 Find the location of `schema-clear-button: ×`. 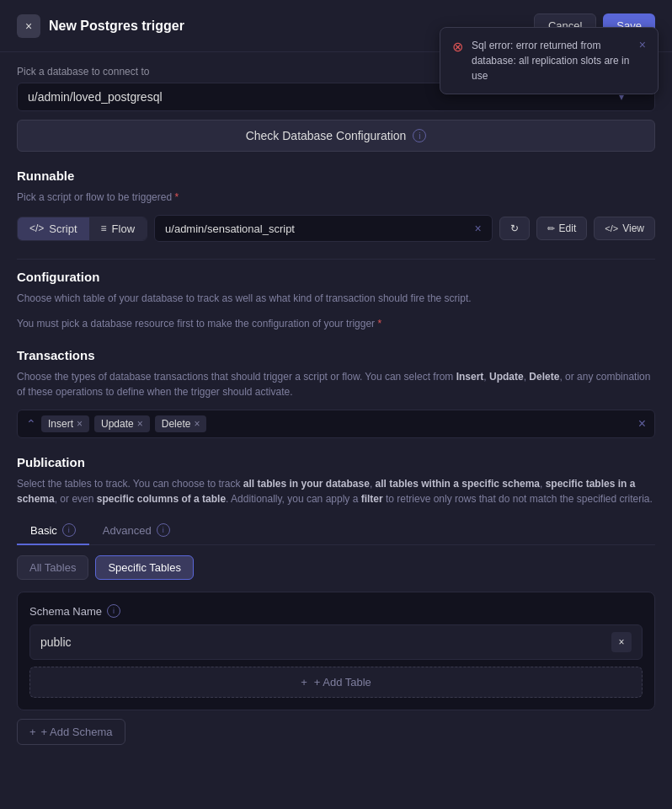

schema-clear-button: × is located at coordinates (621, 642).